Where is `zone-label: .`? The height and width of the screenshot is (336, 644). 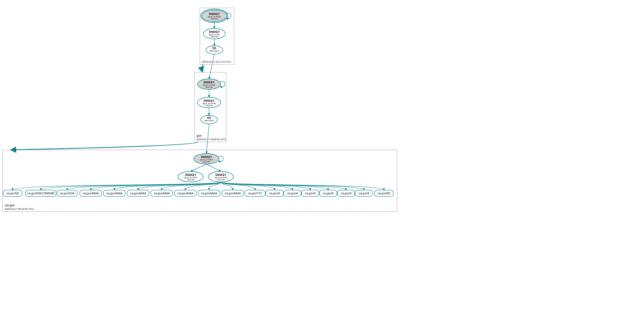 zone-label: . is located at coordinates (202, 58).